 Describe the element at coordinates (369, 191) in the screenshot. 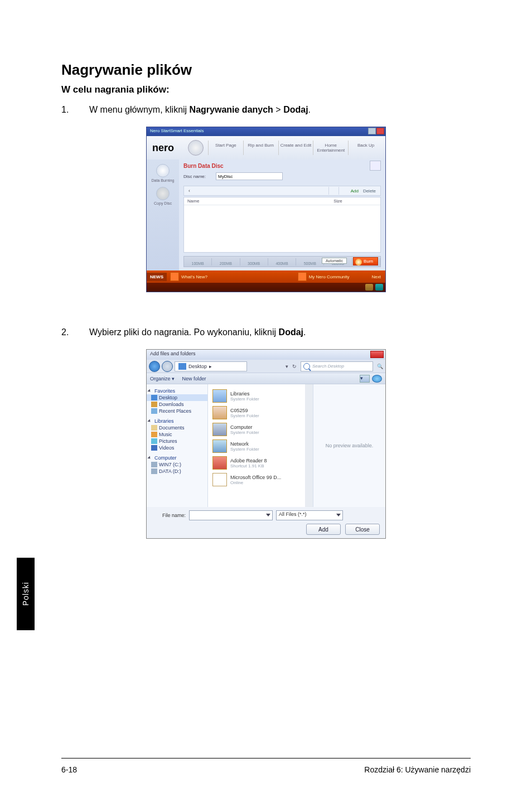

I see `delete-button: Delete` at that location.